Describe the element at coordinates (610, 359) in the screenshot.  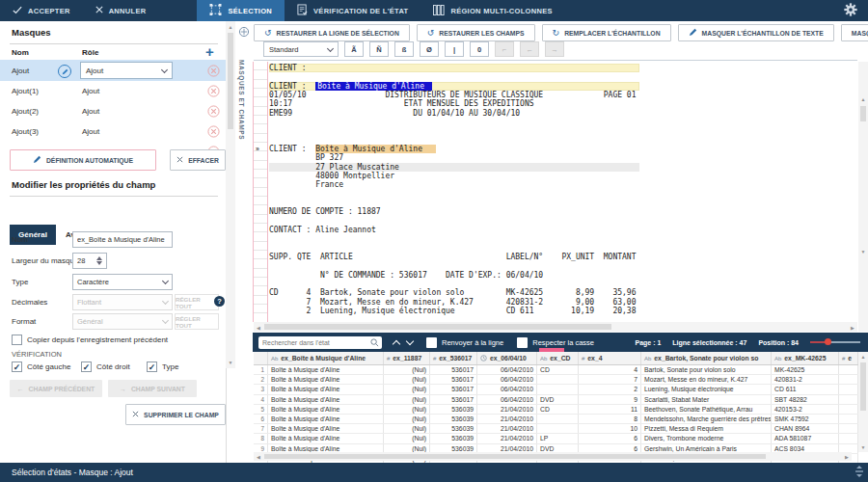
I see `column-header: #ex_4` at that location.